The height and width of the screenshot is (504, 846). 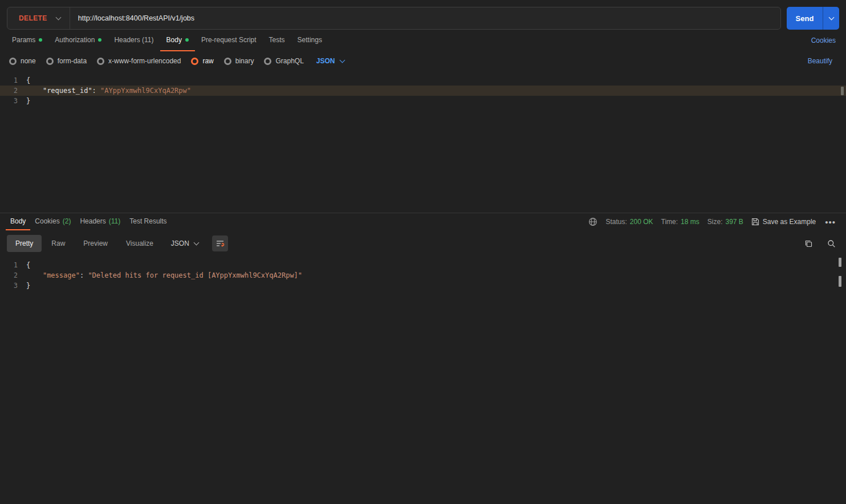 I want to click on tab-tests: Tests, so click(x=277, y=40).